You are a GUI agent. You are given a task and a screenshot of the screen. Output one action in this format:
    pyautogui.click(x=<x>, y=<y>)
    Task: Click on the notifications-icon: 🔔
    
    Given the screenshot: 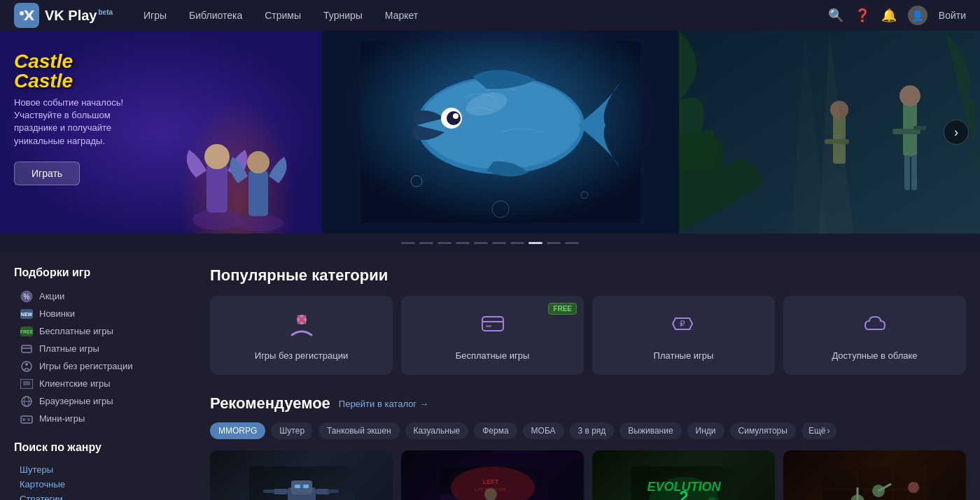 What is the action you would take?
    pyautogui.click(x=889, y=15)
    